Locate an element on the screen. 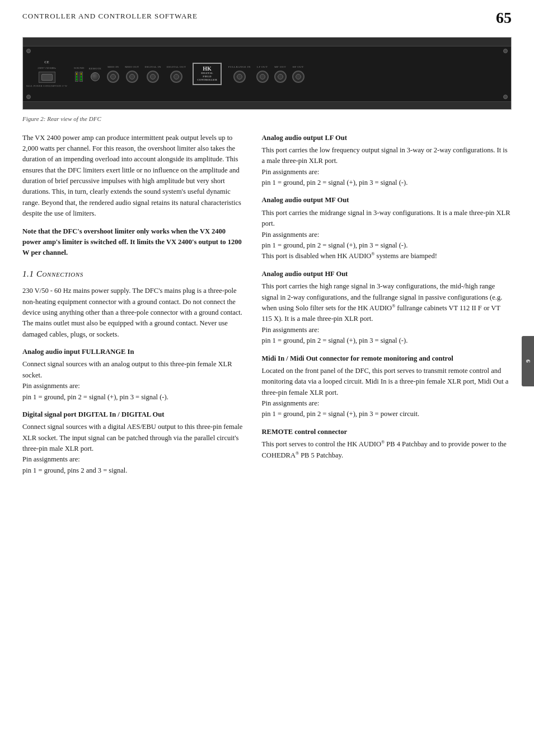 The width and height of the screenshot is (534, 756). intro-text: The VX 2400 power amp can produce interm… is located at coordinates (133, 176).